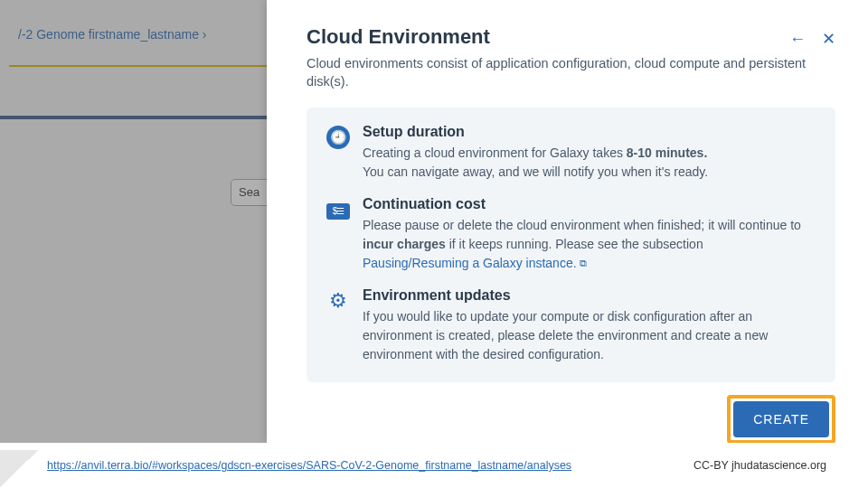 The width and height of the screenshot is (868, 488). Describe the element at coordinates (571, 325) in the screenshot. I see `environment-updates-item: ⚙ Environment updates If you would like …` at that location.